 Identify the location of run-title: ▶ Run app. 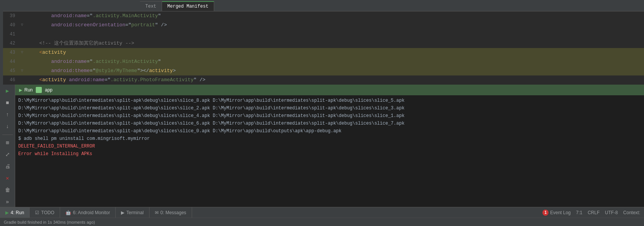
(36, 90).